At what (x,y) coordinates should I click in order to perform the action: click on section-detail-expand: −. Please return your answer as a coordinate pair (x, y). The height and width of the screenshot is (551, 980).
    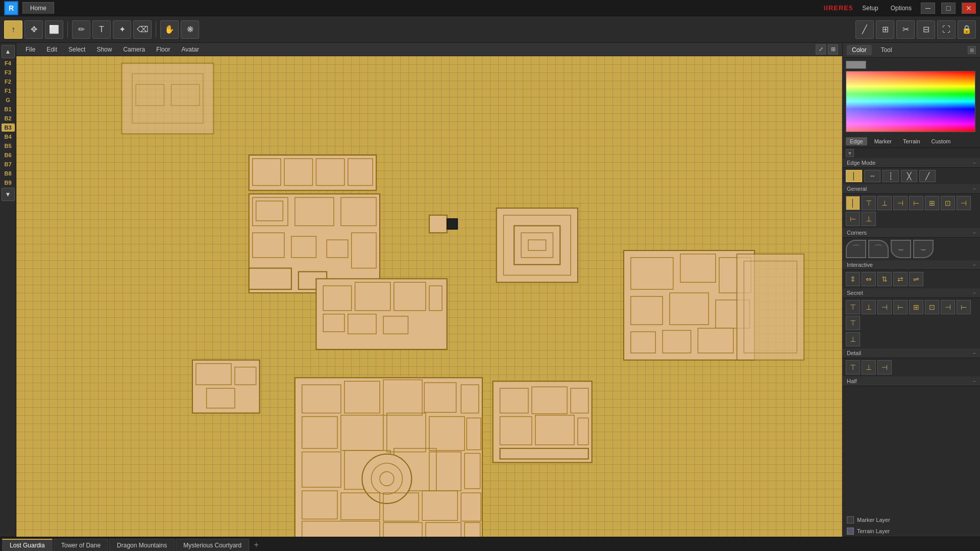
    Looking at the image, I should click on (974, 353).